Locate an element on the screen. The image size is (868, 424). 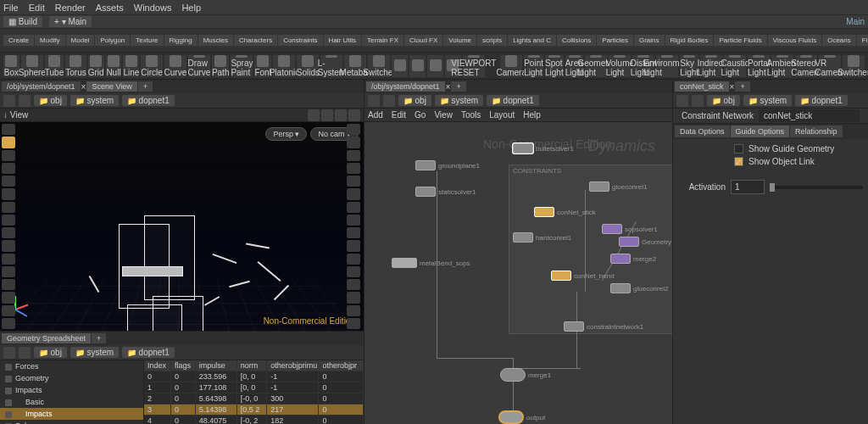
tool-line: Line is located at coordinates (131, 66).